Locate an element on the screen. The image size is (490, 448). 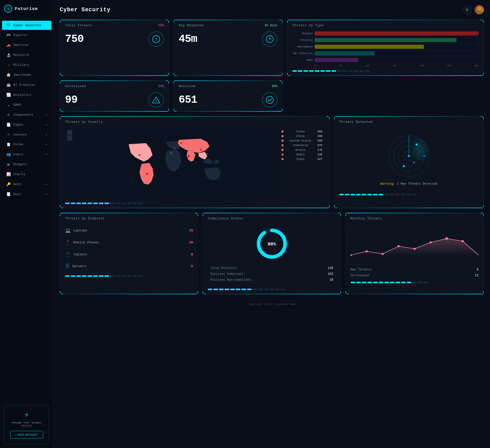
add-widget-button: + ADD WIDGET is located at coordinates (27, 435).